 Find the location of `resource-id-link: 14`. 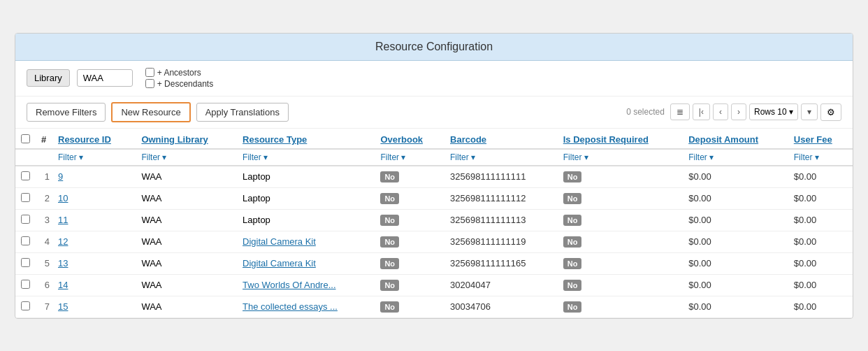

resource-id-link: 14 is located at coordinates (63, 285).